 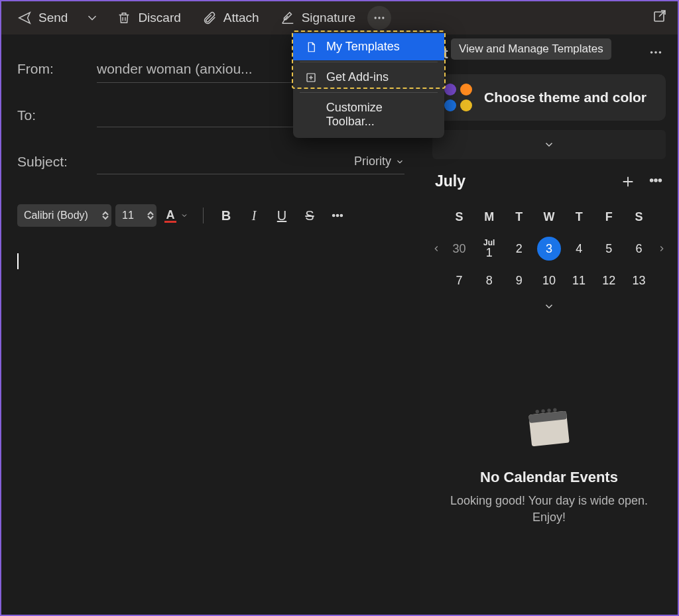 I want to click on font-color-button: A, so click(x=176, y=216).